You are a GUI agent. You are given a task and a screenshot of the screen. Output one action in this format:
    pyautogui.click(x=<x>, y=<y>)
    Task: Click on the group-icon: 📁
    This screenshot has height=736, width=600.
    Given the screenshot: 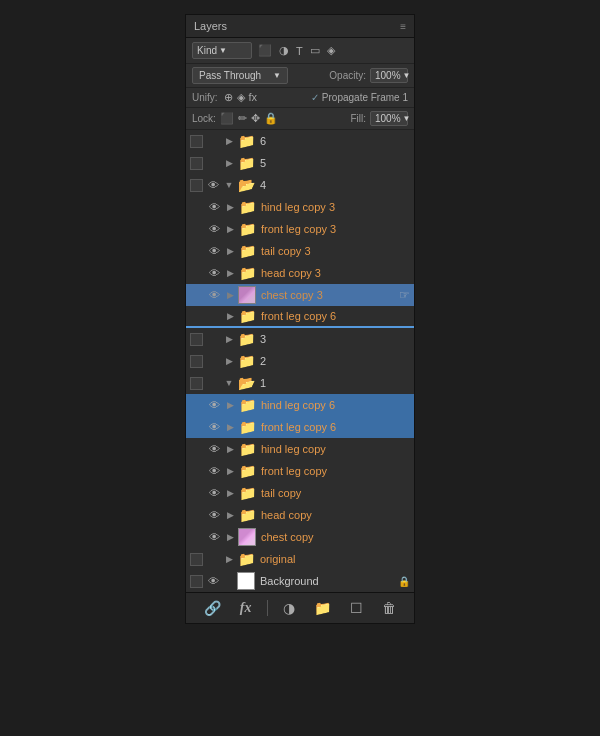 What is the action you would take?
    pyautogui.click(x=322, y=608)
    